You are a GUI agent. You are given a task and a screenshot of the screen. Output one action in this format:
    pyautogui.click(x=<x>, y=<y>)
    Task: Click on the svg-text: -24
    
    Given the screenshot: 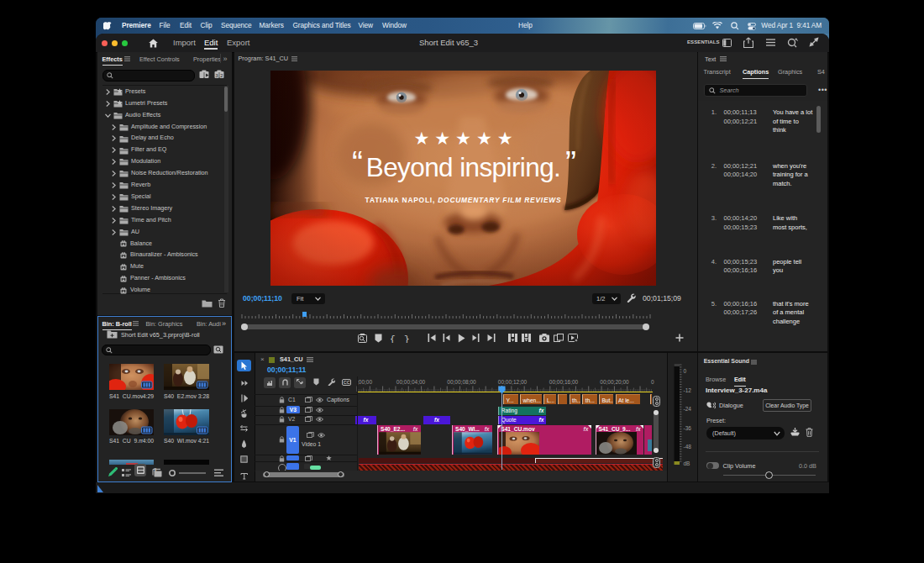 What is the action you would take?
    pyautogui.click(x=688, y=408)
    